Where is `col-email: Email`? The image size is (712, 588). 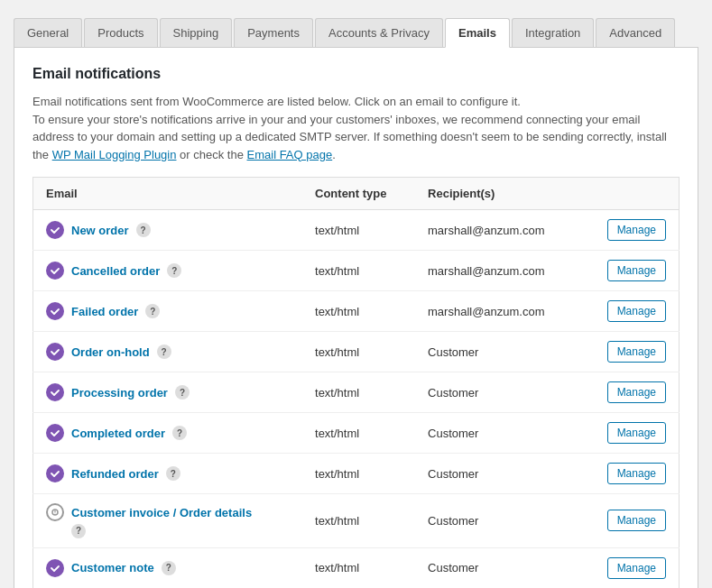
col-email: Email is located at coordinates (168, 194).